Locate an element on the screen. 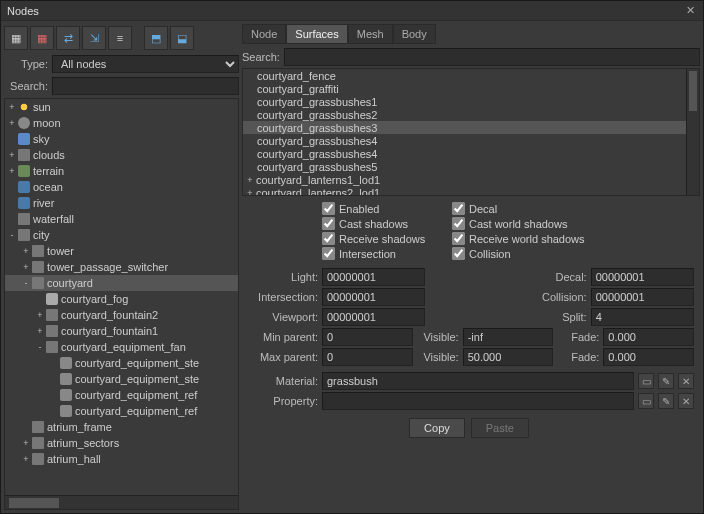 This screenshot has width=704, height=514. tree-node: +tower is located at coordinates (122, 251).